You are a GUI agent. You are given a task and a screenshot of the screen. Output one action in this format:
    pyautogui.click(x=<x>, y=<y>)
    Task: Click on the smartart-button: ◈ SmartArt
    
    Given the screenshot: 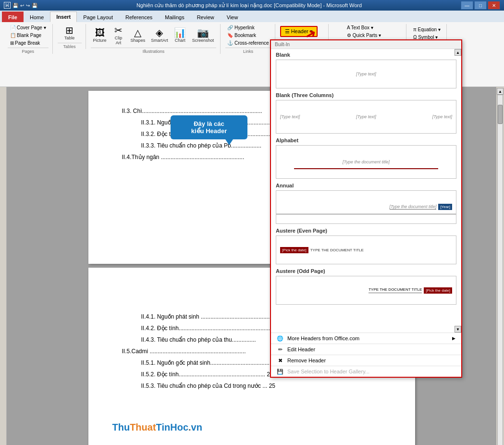 What is the action you would take?
    pyautogui.click(x=160, y=36)
    